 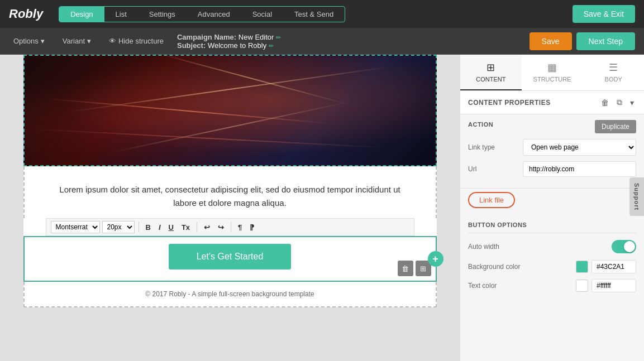 What do you see at coordinates (613, 73) in the screenshot?
I see `tab-body: ☰ BODY` at bounding box center [613, 73].